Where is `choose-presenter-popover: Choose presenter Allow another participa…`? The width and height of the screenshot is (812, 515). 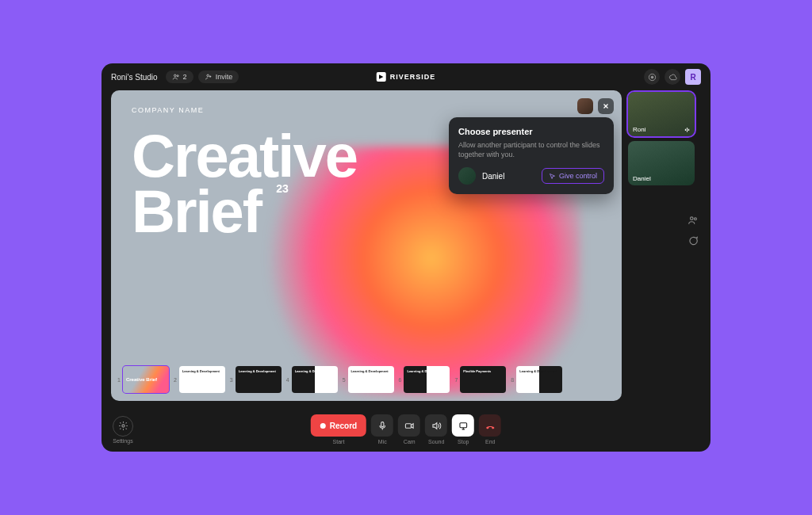
choose-presenter-popover: Choose presenter Allow another participa… is located at coordinates (531, 155).